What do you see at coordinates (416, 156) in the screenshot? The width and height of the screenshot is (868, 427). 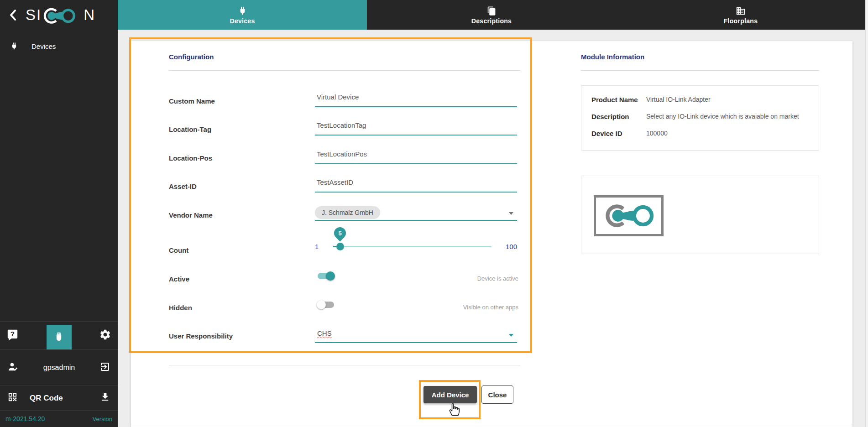 I see `location-pos-underline` at bounding box center [416, 156].